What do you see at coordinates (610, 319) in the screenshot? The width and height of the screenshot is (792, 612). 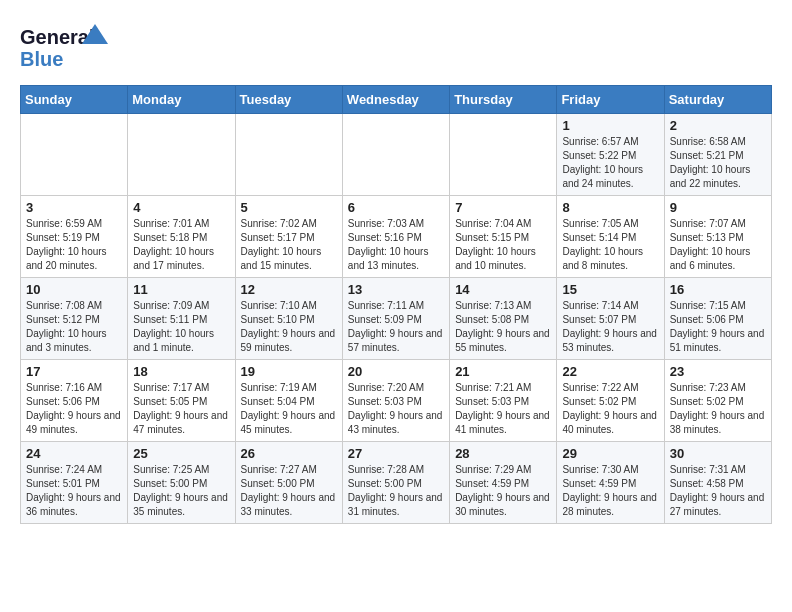 I see `calendar-cell: 15Sunrise: 7:14 AM Sunset: 5:07 PM Dayli…` at bounding box center [610, 319].